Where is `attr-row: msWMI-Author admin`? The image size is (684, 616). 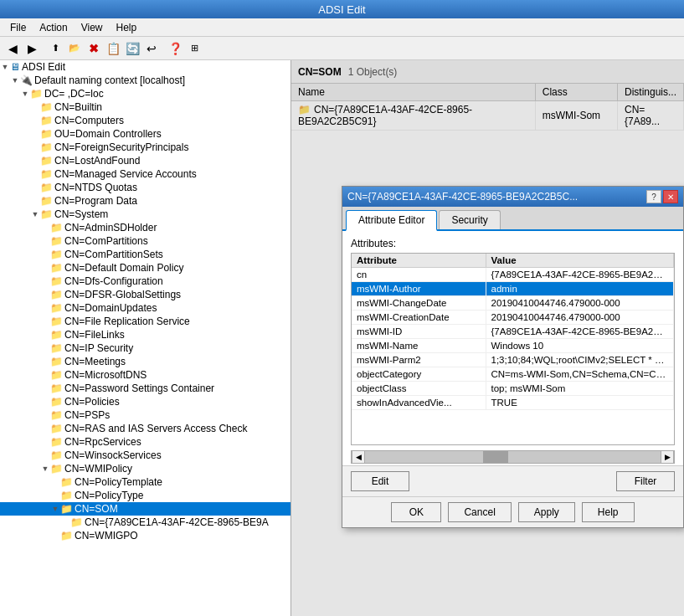 attr-row: msWMI-Author admin is located at coordinates (512, 290).